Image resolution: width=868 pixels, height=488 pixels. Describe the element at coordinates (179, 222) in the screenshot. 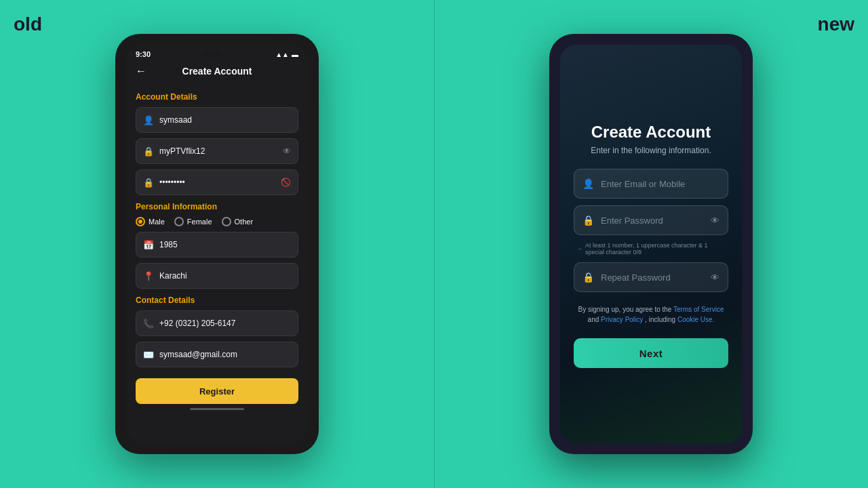

I see `radio-circle-female` at that location.